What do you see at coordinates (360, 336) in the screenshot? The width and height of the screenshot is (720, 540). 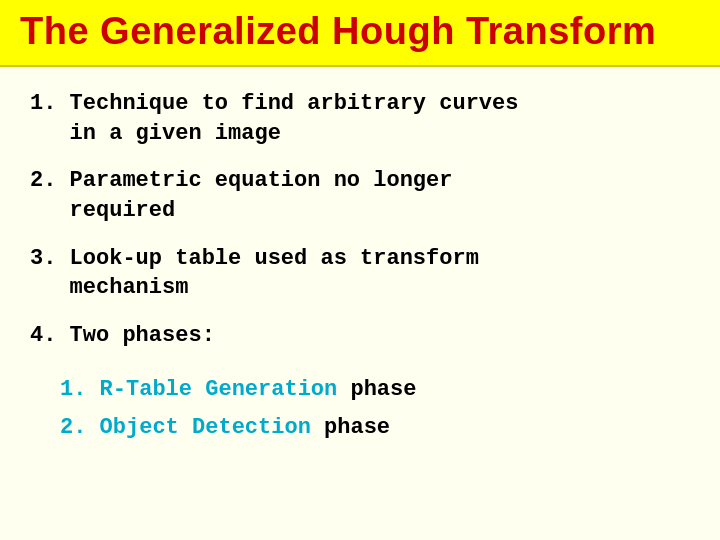 I see `list-item-4: 4. Two phases:` at bounding box center [360, 336].